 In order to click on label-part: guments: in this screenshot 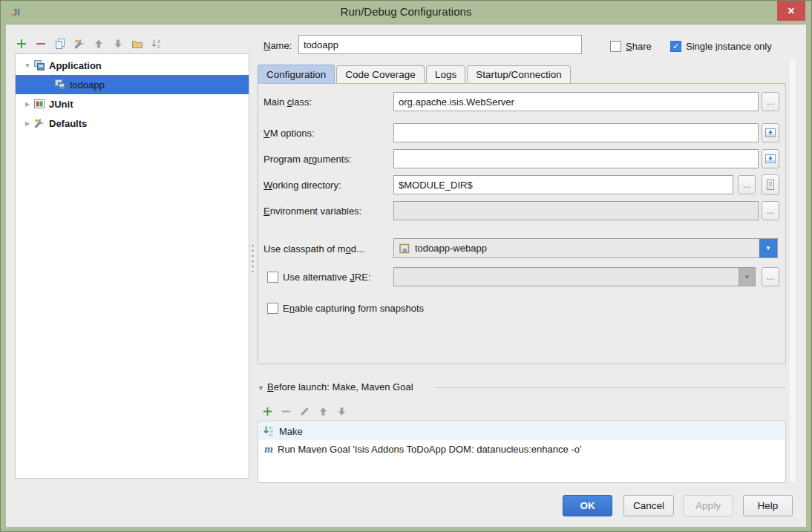, I will do `click(331, 159)`.